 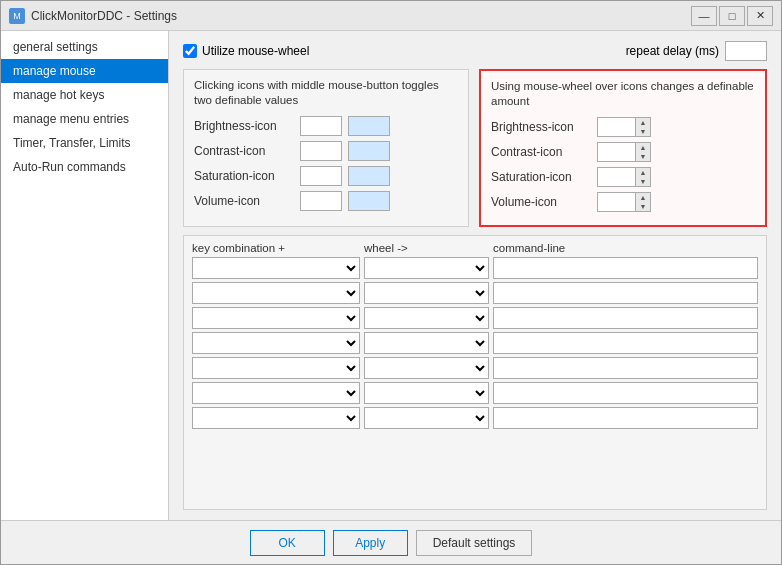 I want to click on brightness-icon-label-right: Brightness-icon, so click(x=541, y=127).